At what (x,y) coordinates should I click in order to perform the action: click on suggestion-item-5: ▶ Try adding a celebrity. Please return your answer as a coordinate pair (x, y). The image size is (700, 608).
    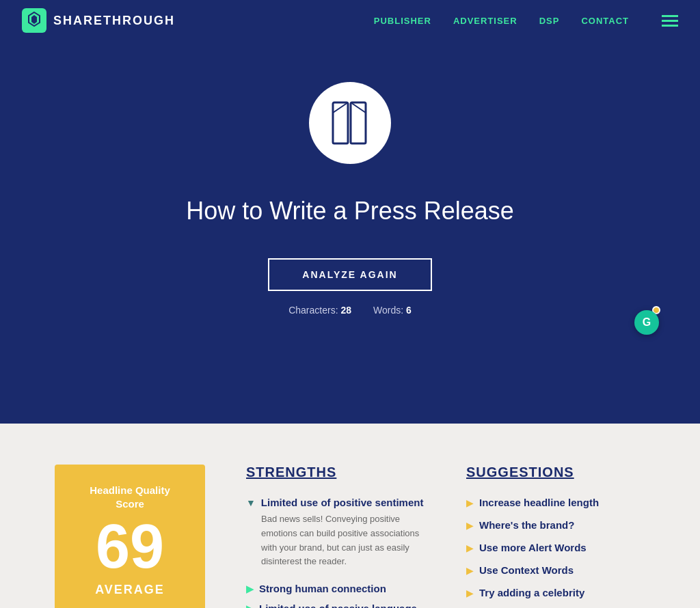
    Looking at the image, I should click on (556, 593).